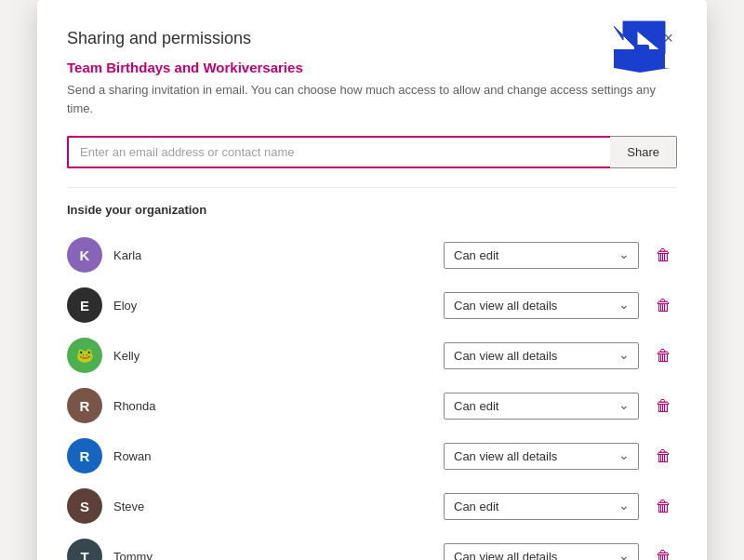 Image resolution: width=744 pixels, height=560 pixels. Describe the element at coordinates (273, 555) in the screenshot. I see `user-name: Tommy` at that location.